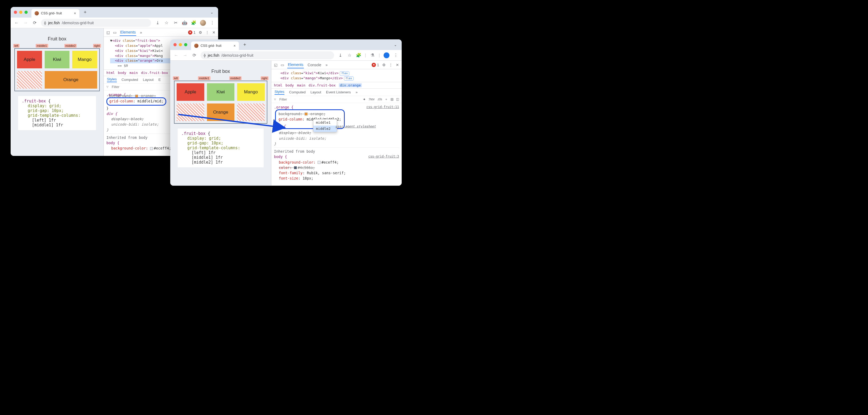 The image size is (868, 415). Describe the element at coordinates (34, 101) in the screenshot. I see `css-selector: .fruit-box` at that location.